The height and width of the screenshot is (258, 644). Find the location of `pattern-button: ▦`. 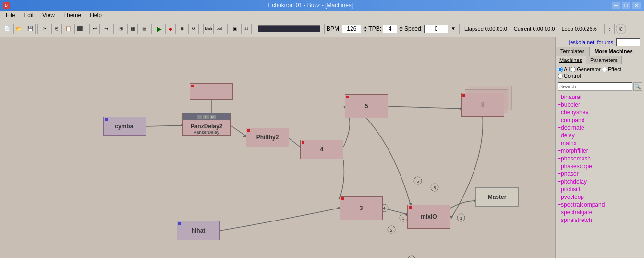

pattern-button: ▦ is located at coordinates (133, 29).